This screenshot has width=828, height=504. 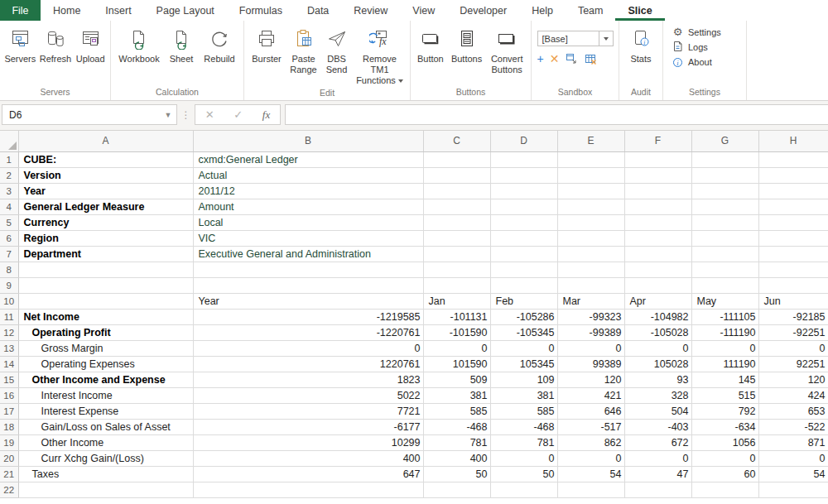 What do you see at coordinates (725, 379) in the screenshot?
I see `cell-G15: 145` at bounding box center [725, 379].